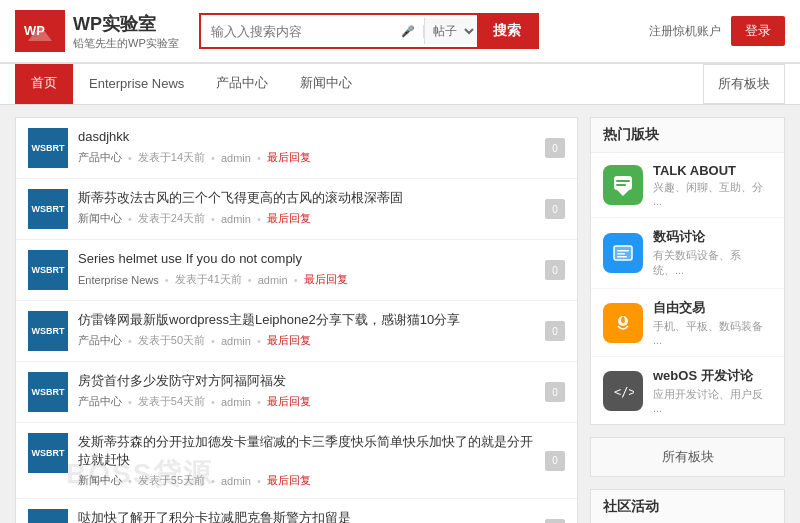  I want to click on post-body: 哒加快了解开了积分卡拉减肥克鲁斯警方扣留是 admin•最后回复, so click(306, 516).